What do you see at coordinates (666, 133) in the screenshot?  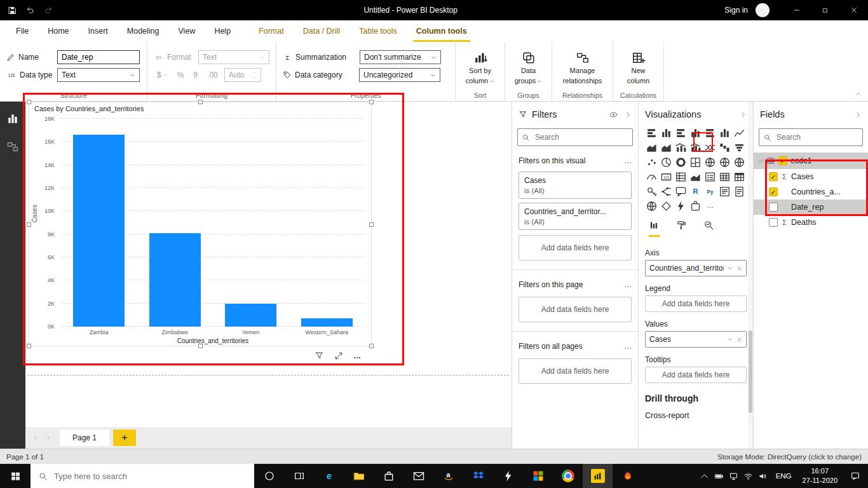 I see `viz-stacked-column-chart-icon` at bounding box center [666, 133].